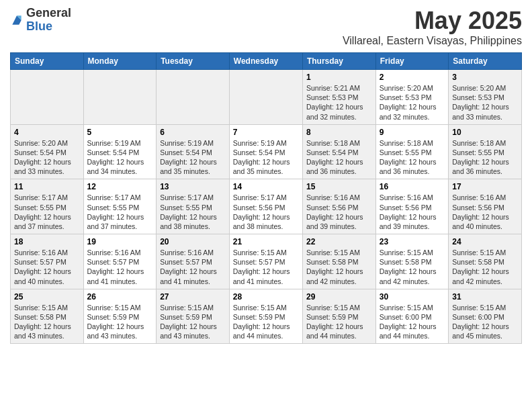  Describe the element at coordinates (47, 267) in the screenshot. I see `day-info-18: Sunrise: 5:16 AM Sunset: 5:57 PM Dayligh…` at that location.